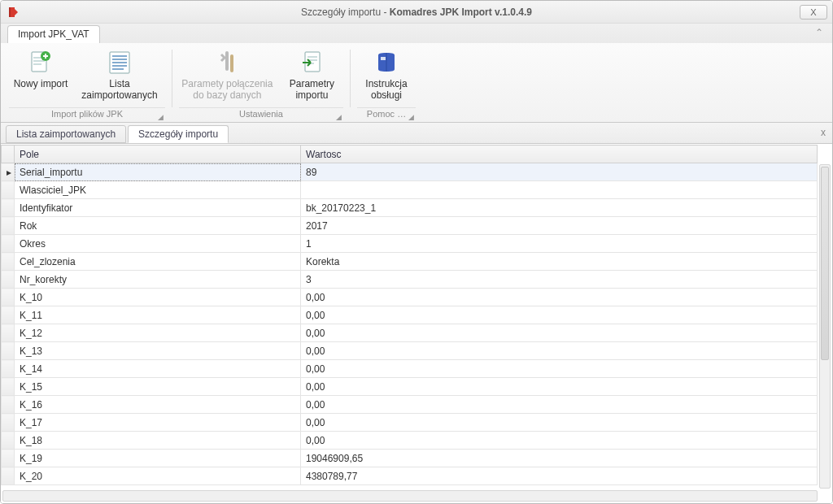 Image resolution: width=833 pixels, height=504 pixels. I want to click on cell-field: Nr_korekty, so click(158, 280).